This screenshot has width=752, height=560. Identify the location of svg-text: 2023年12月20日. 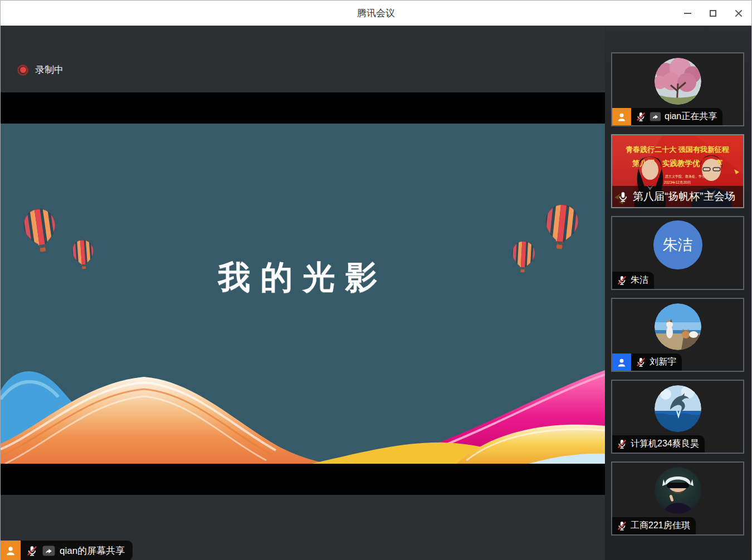
(677, 183).